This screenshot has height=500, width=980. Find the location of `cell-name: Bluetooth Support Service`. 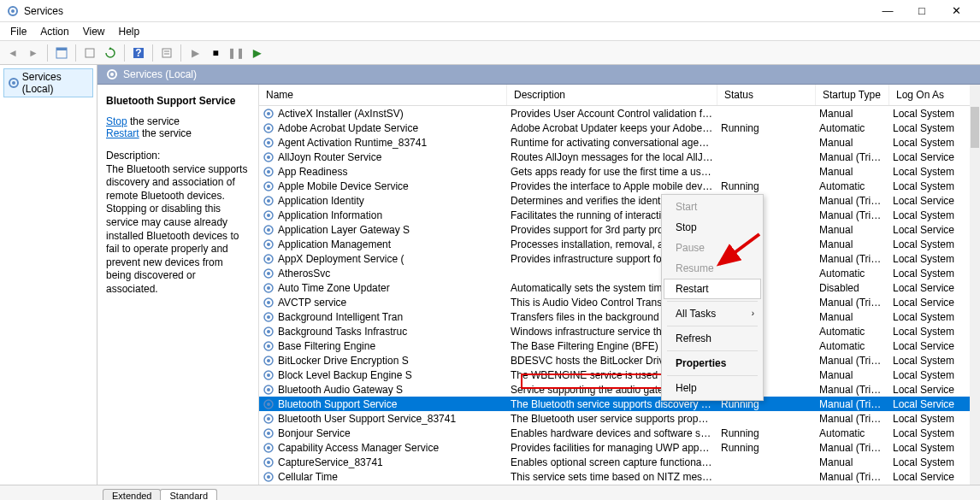

cell-name: Bluetooth Support Service is located at coordinates (383, 404).